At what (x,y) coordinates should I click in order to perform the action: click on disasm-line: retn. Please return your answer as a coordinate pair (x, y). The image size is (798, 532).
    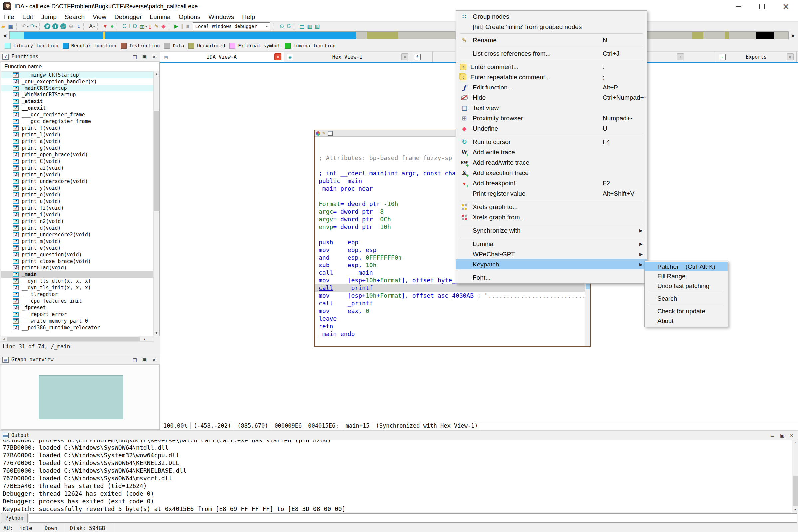
    Looking at the image, I should click on (452, 326).